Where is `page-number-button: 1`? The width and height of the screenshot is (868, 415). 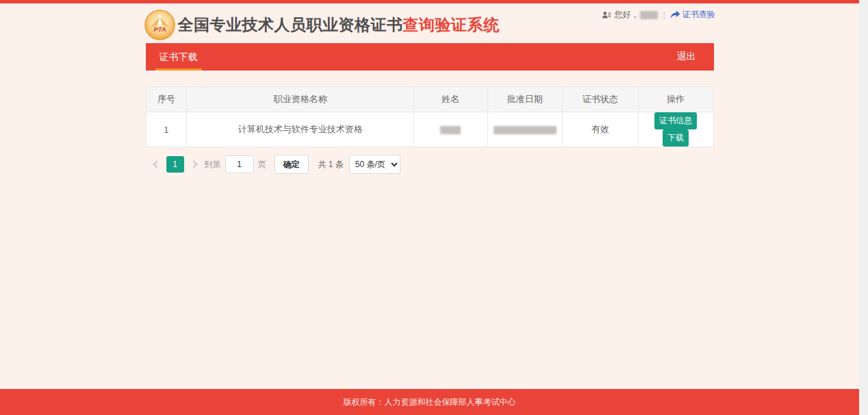
page-number-button: 1 is located at coordinates (175, 164).